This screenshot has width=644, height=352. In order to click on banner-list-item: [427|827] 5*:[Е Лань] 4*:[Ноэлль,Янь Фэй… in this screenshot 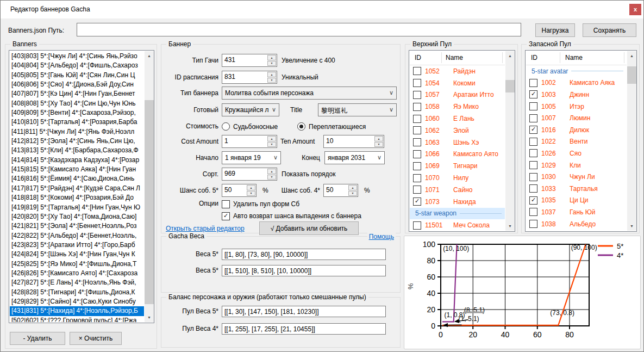, I will do `click(77, 283)`.